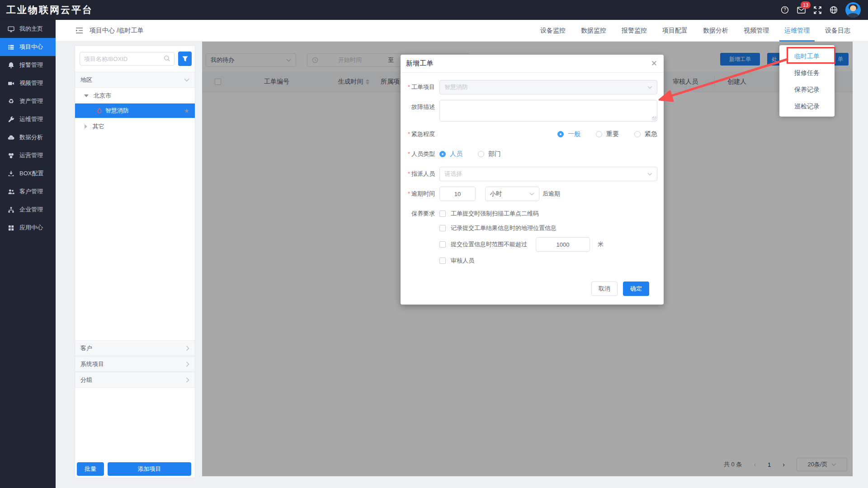 Image resolution: width=868 pixels, height=488 pixels. I want to click on radio-dot, so click(637, 134).